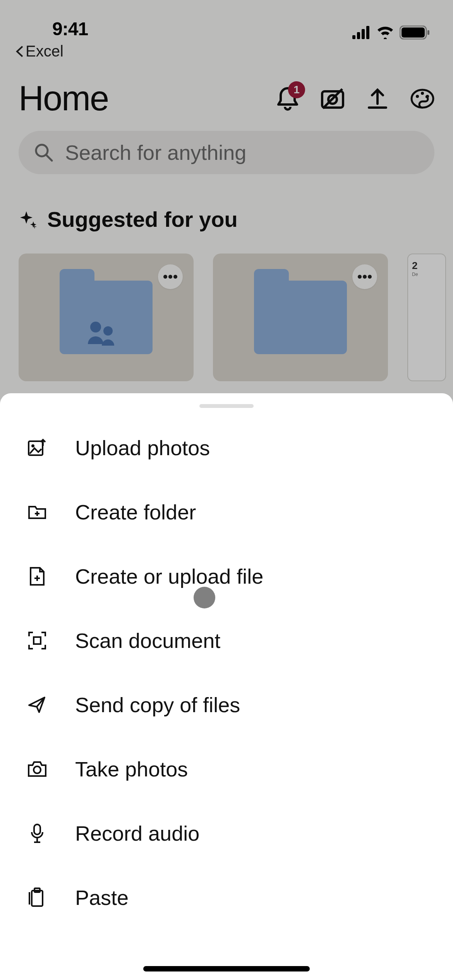 The image size is (453, 980). Describe the element at coordinates (204, 598) in the screenshot. I see `touch-indicator` at that location.